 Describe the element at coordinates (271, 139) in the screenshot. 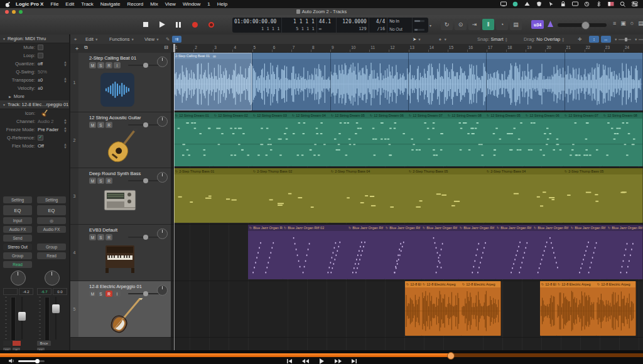

I see `region: ↻12 String Dream 03` at that location.